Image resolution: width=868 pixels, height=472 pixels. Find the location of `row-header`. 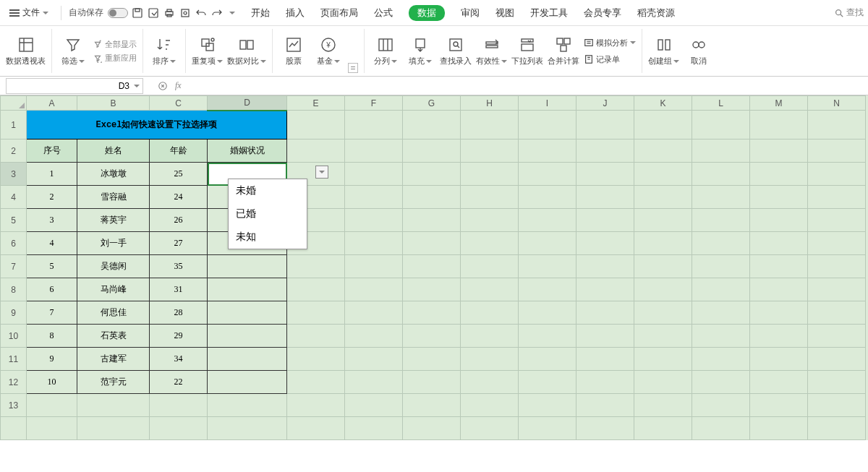

row-header is located at coordinates (14, 429).